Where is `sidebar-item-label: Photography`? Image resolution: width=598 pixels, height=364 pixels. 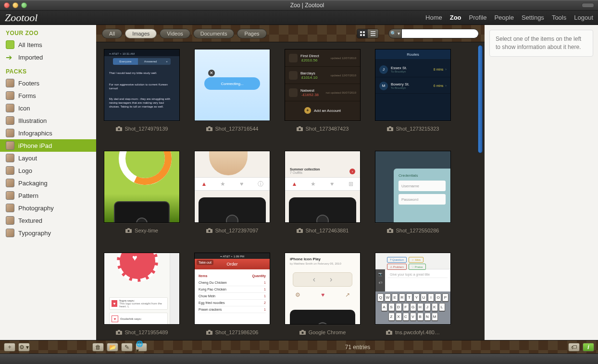
sidebar-item-label: Photography is located at coordinates (36, 208).